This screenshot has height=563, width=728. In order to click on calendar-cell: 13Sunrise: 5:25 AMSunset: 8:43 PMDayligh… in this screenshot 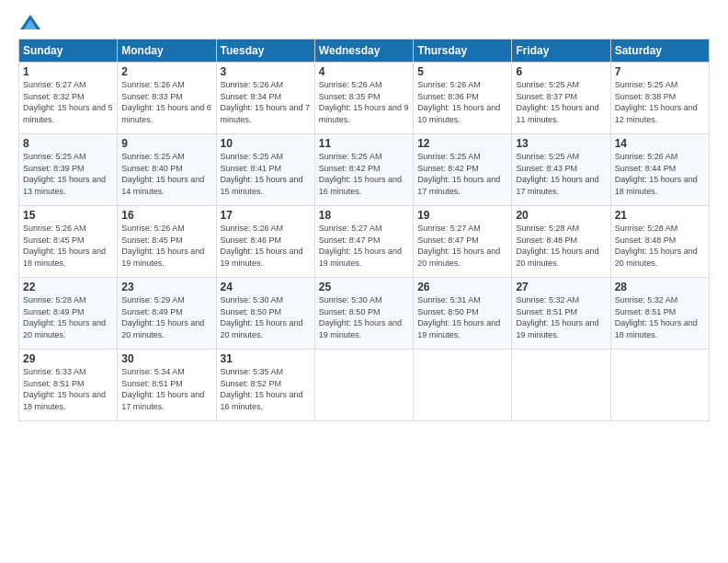, I will do `click(561, 170)`.